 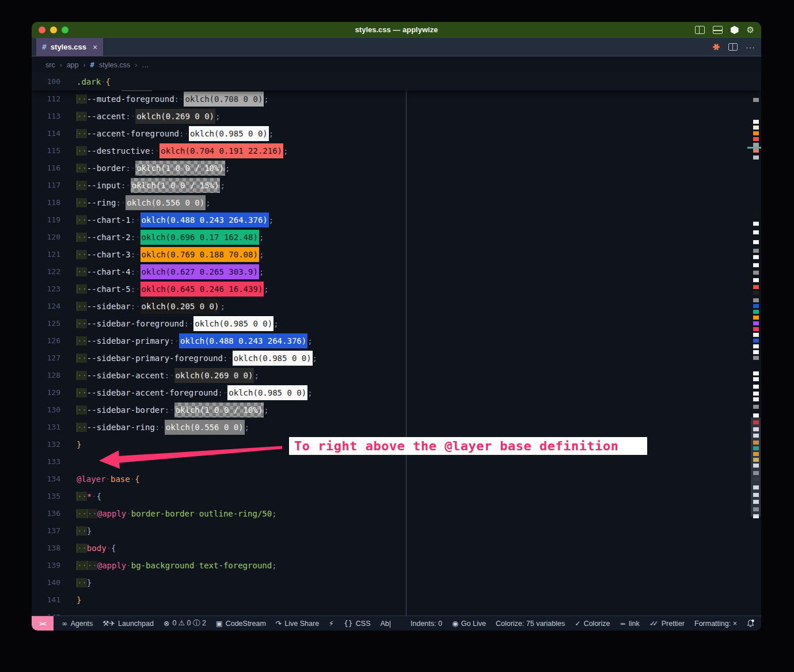 What do you see at coordinates (396, 203) in the screenshot?
I see `code-line: 118··--ring:·oklch(0.556 0 0);` at bounding box center [396, 203].